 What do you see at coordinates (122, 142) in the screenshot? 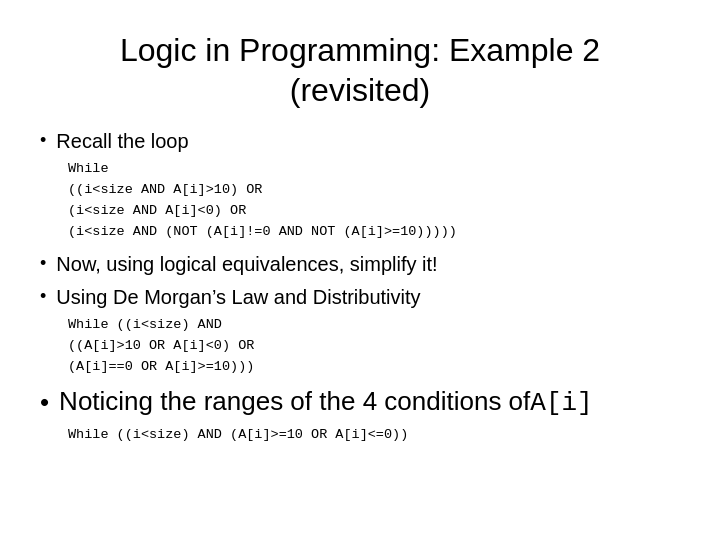
I see `recall-label: Recall the loop` at bounding box center [122, 142].